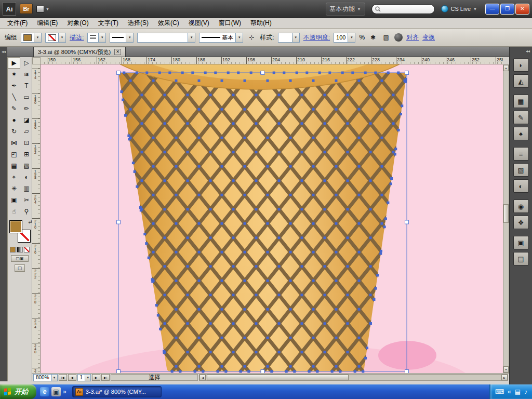 The height and width of the screenshot is (399, 532). I want to click on taskbar-document-button: Ai 3-3.ai* @ 800% (CMY..., so click(117, 392).